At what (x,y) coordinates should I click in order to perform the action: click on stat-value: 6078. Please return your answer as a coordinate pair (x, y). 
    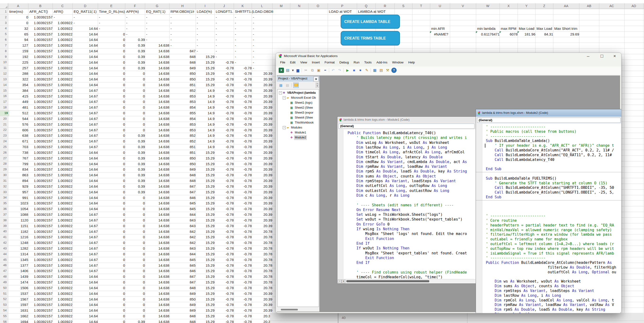
    Looking at the image, I should click on (510, 34).